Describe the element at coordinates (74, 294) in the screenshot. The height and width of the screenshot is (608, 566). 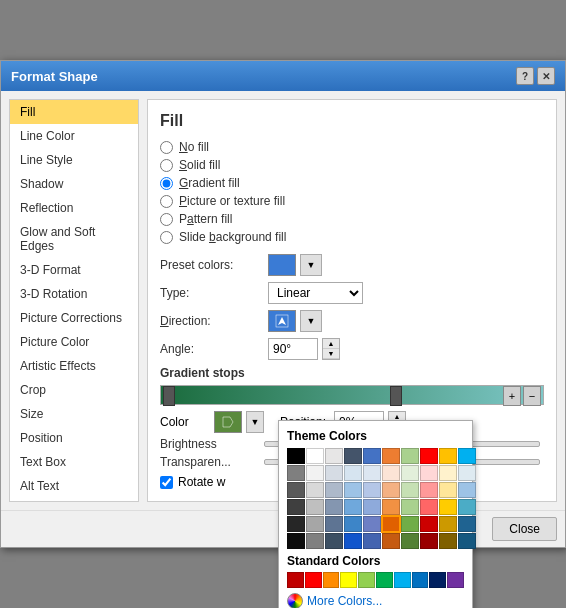
I see `sidebar-item-3d-rotation: 3-D Rotation` at that location.